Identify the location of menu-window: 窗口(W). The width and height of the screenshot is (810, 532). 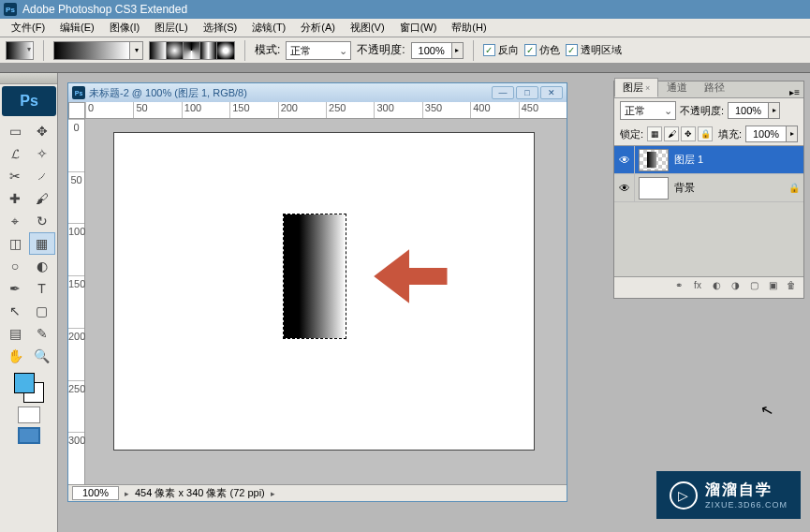
(419, 28).